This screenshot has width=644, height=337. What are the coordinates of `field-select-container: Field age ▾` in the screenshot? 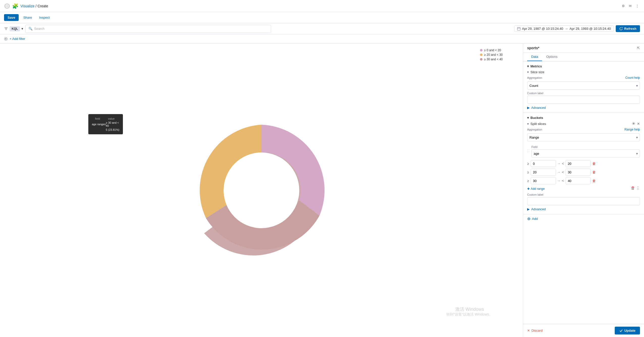 It's located at (586, 150).